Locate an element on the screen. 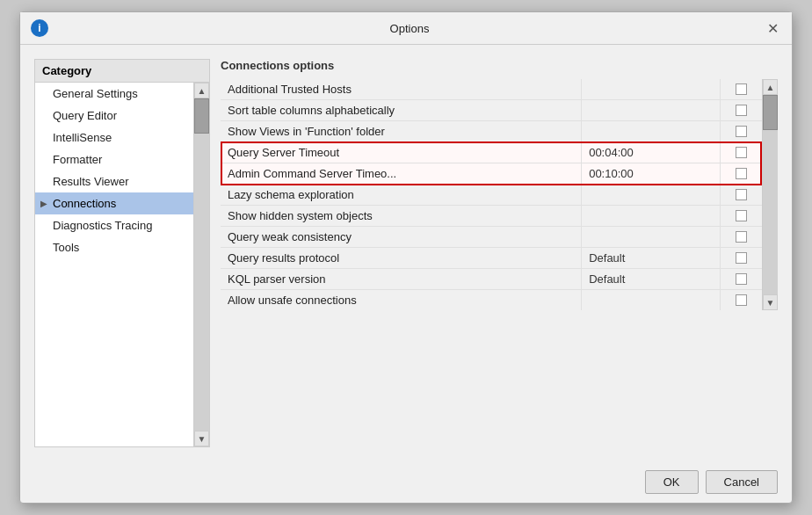  main-scroll-up: ▲ is located at coordinates (770, 87).